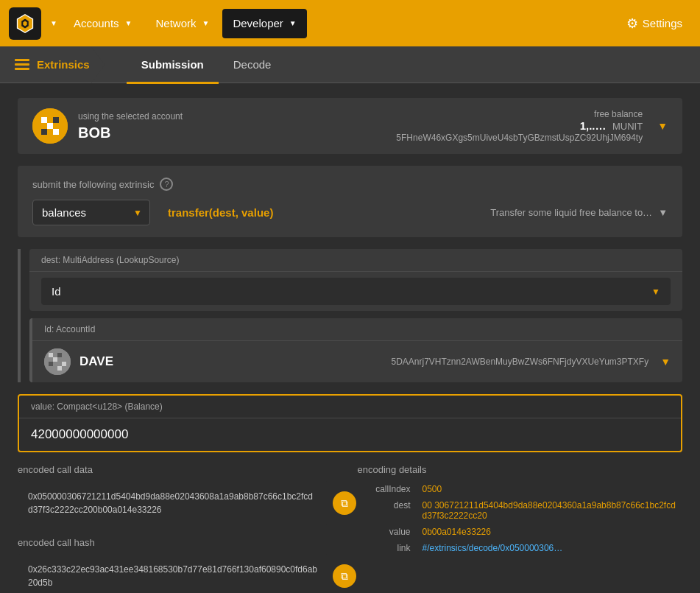  What do you see at coordinates (91, 212) in the screenshot?
I see `module-select: balances ▼` at bounding box center [91, 212].